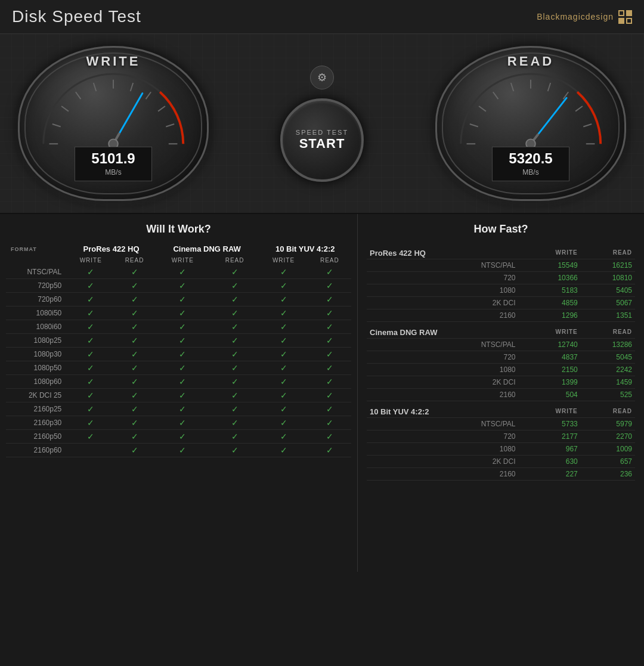 Image resolution: width=644 pixels, height=666 pixels. Describe the element at coordinates (501, 450) in the screenshot. I see `fast-row: 1080 967 1009` at that location.